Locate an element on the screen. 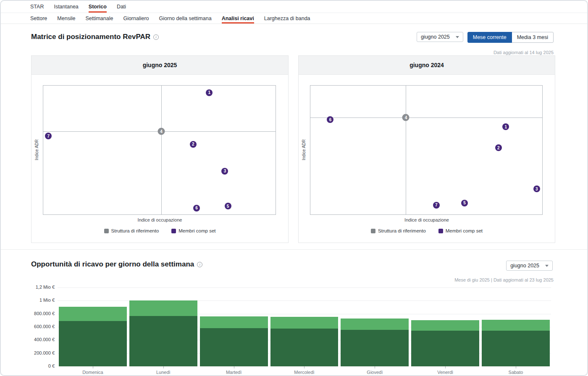 The height and width of the screenshot is (376, 588). bar-slot-lunedi: Lunedì is located at coordinates (163, 327).